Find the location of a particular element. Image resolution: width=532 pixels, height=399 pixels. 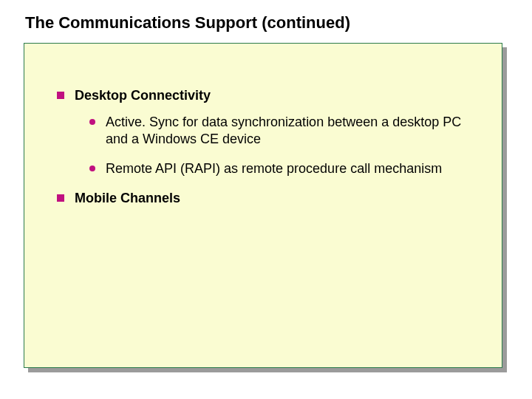

sublist: Active. Sync for data synchronization be… is located at coordinates (284, 146).